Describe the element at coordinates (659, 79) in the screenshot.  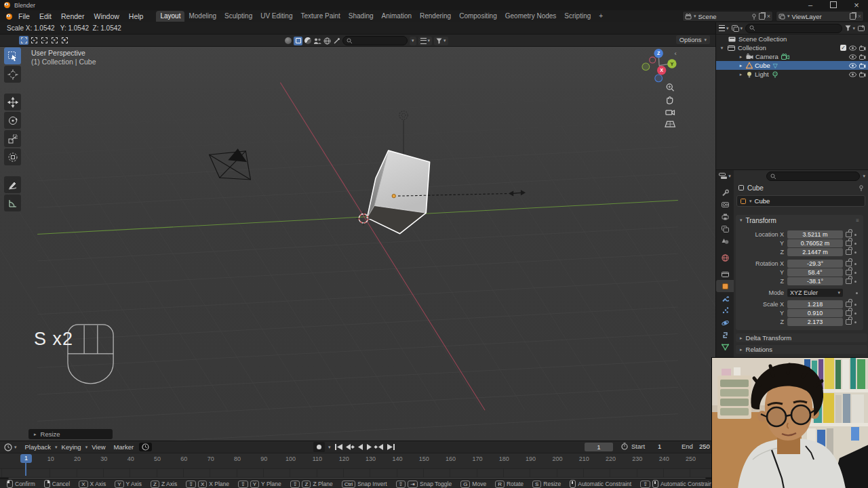
I see `gizmo-neg-z` at that location.